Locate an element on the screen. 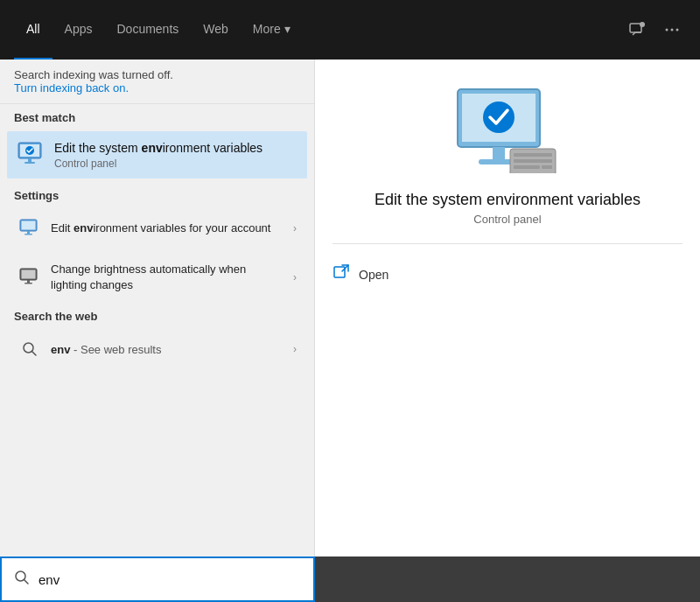 Image resolution: width=700 pixels, height=602 pixels. search-input-area is located at coordinates (158, 579).